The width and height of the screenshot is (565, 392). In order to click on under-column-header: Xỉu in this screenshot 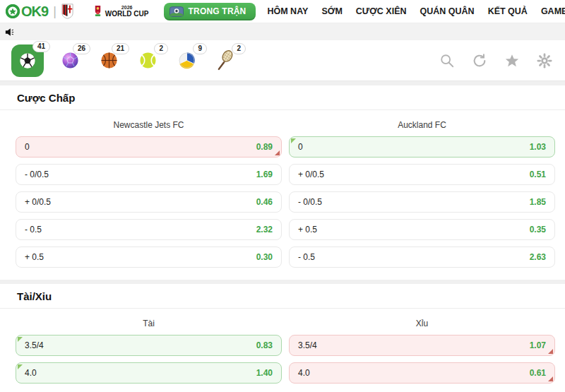, I will do `click(422, 323)`.